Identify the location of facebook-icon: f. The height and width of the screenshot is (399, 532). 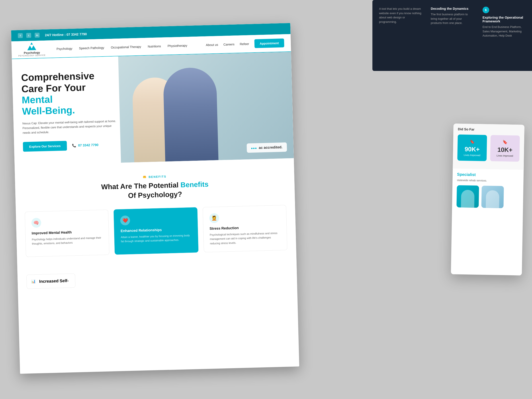
(20, 36).